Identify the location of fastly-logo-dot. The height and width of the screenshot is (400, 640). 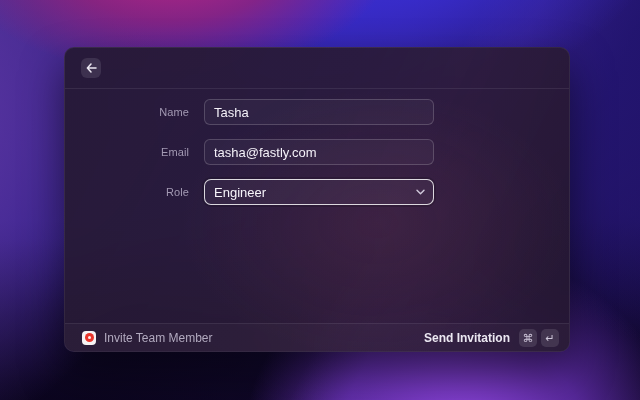
(90, 338).